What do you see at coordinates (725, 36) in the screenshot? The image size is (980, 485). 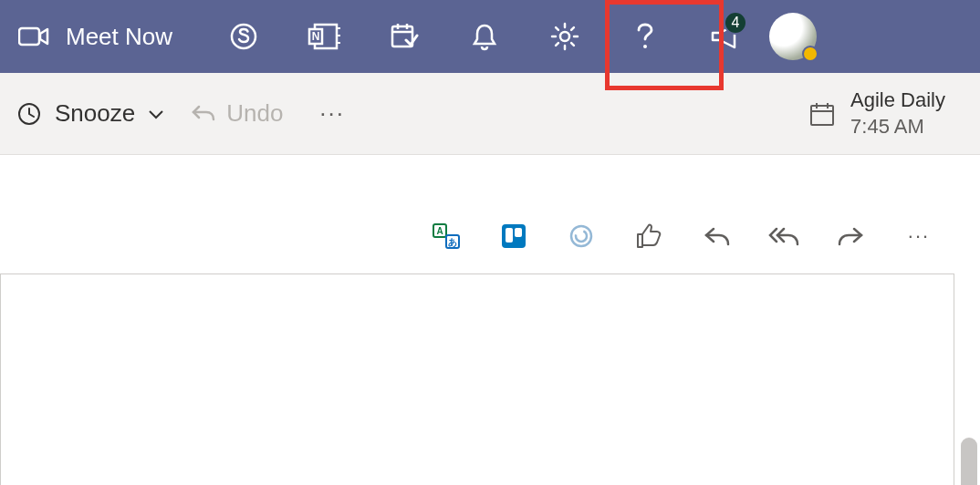 I see `announcements-button: 4` at bounding box center [725, 36].